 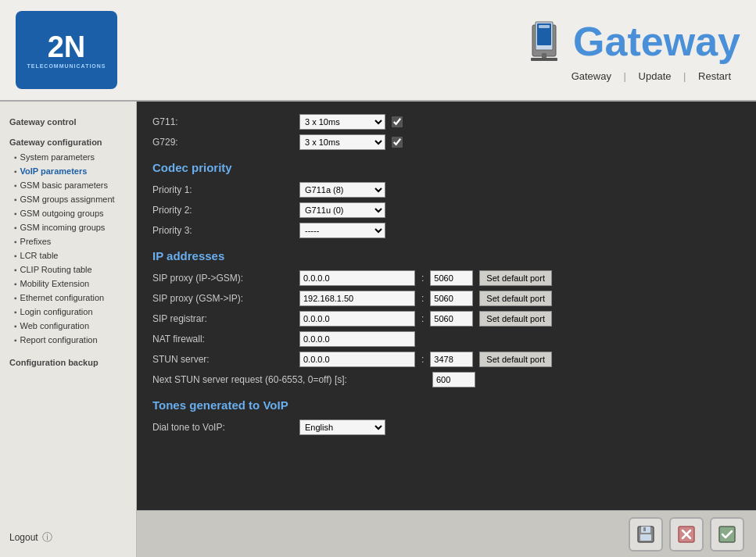 I want to click on g729-row: G729: 3 x 10ms 5 x 10ms 10 x 10ms, so click(x=446, y=142).